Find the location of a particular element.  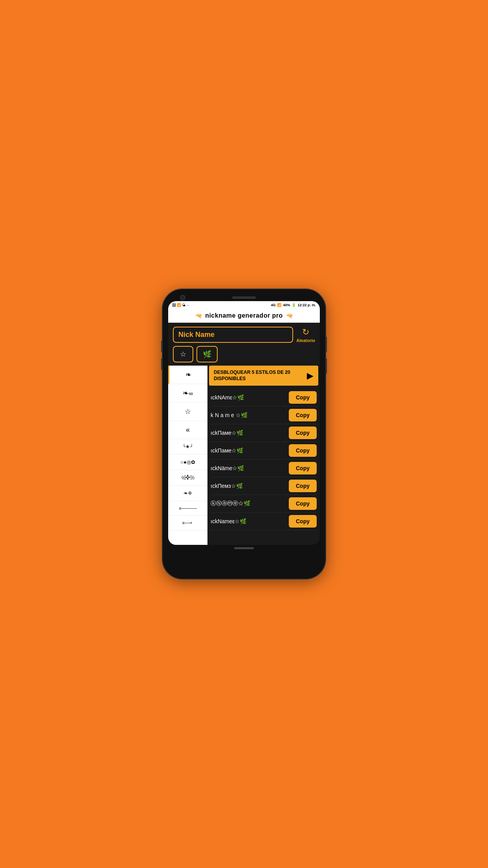

phone-top-notch is located at coordinates (244, 298).